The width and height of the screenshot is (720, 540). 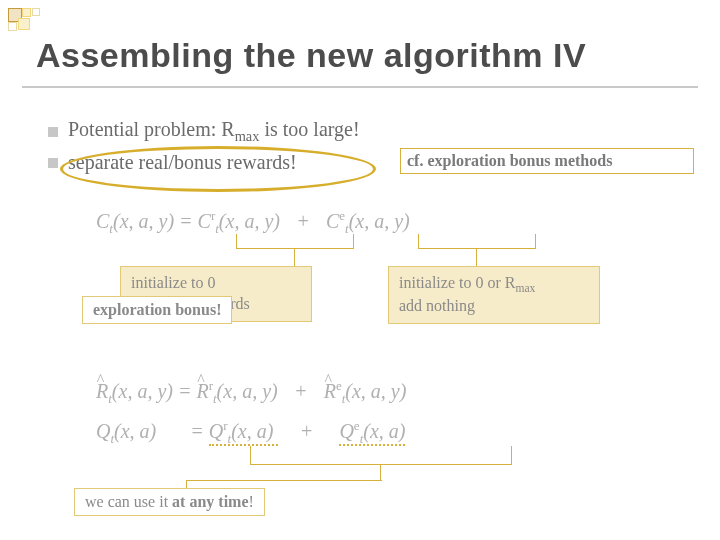 I want to click on slide-title: Assembling the new algorithm IV, so click(x=311, y=56).